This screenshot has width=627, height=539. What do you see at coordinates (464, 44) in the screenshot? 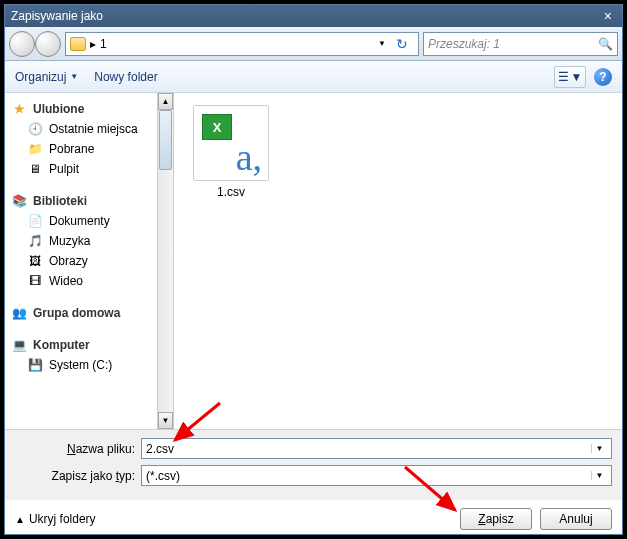
I see `search-placeholder: Przeszukaj: 1` at bounding box center [464, 44].